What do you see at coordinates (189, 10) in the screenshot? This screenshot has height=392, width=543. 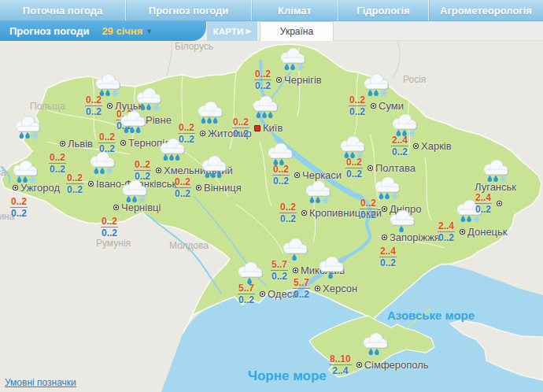 I see `nav-tab-forecast: Прогноз погоди` at bounding box center [189, 10].